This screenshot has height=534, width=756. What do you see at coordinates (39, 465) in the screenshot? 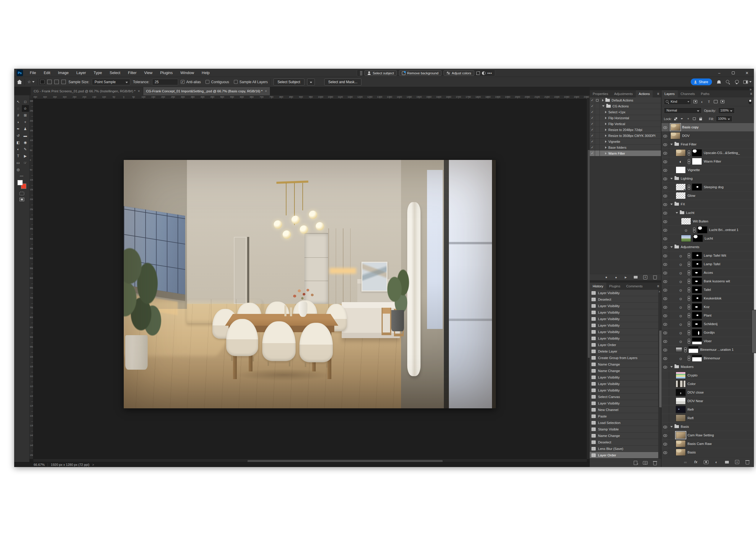
I see `zoom-level: 66.67%` at bounding box center [39, 465].